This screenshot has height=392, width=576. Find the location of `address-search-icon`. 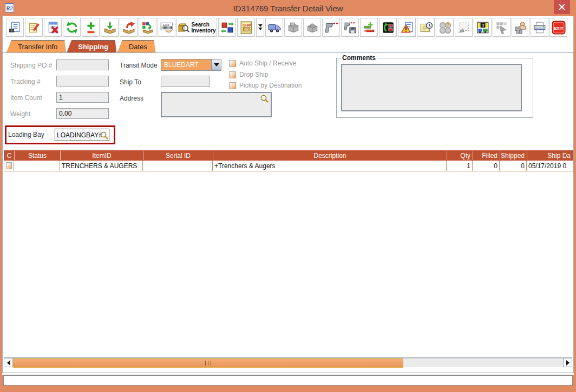

address-search-icon is located at coordinates (264, 98).